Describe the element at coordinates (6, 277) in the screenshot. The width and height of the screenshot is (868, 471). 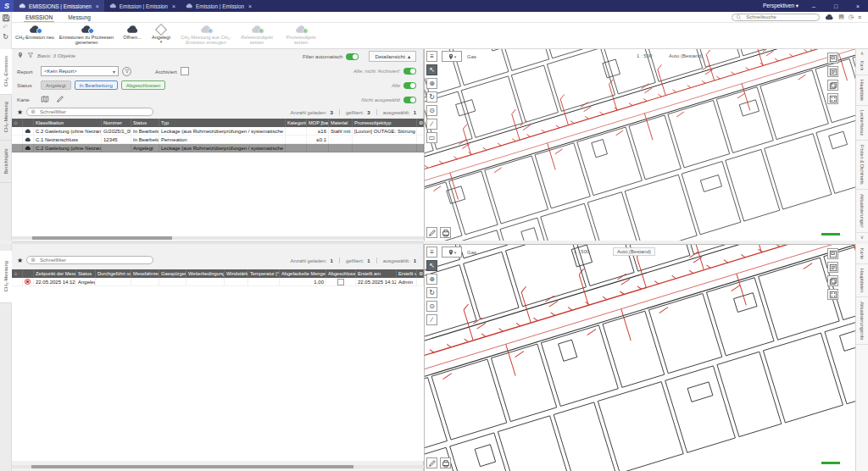
I see `tab-ch4-messung-bottom: CH₄-Messung` at that location.